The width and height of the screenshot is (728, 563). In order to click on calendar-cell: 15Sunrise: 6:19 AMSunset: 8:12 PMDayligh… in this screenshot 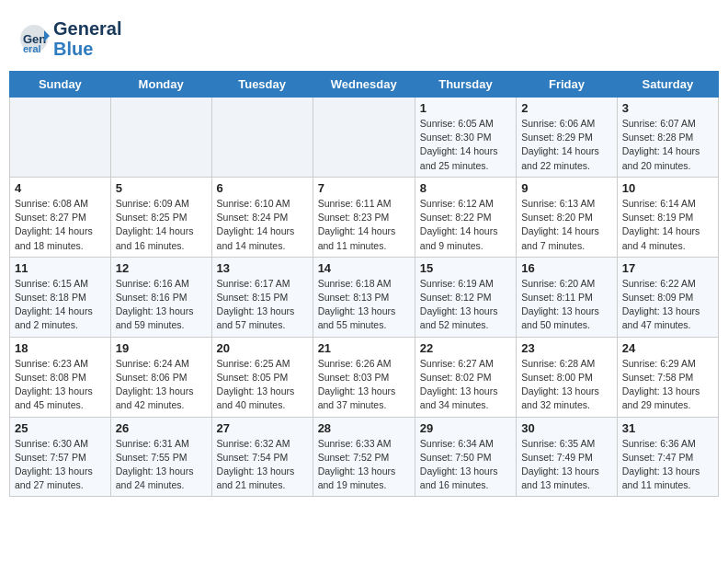, I will do `click(465, 296)`.